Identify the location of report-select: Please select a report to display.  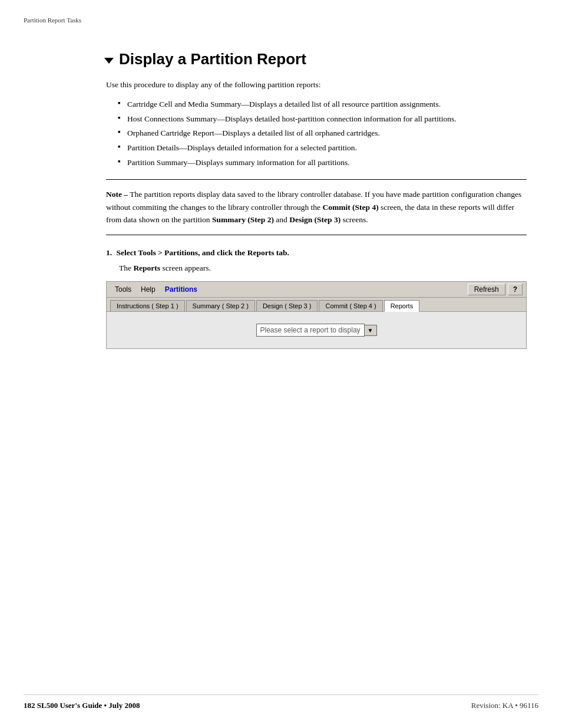
(310, 330).